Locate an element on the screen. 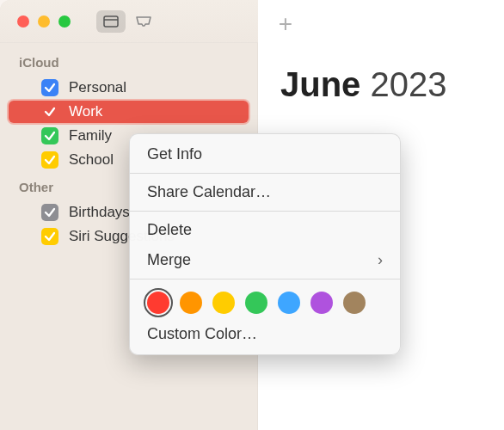 Image resolution: width=504 pixels, height=430 pixels. add-event-button: + is located at coordinates (286, 24).